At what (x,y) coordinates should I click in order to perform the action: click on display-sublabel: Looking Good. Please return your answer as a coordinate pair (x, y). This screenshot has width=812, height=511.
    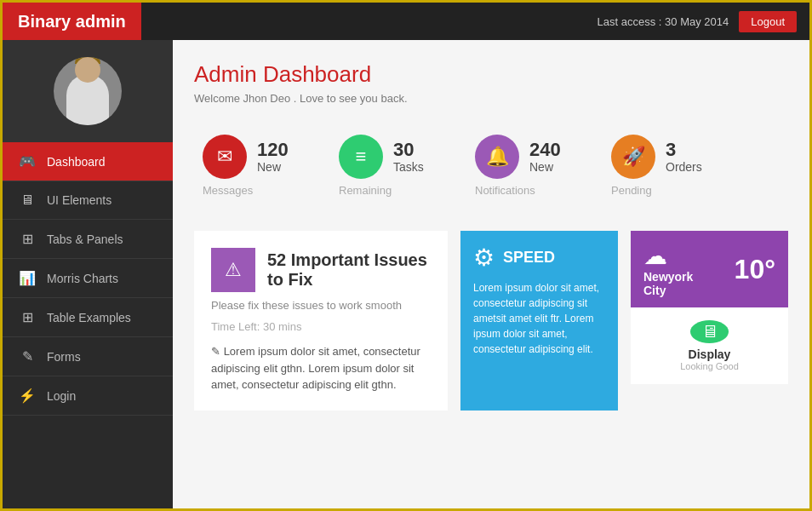
    Looking at the image, I should click on (710, 366).